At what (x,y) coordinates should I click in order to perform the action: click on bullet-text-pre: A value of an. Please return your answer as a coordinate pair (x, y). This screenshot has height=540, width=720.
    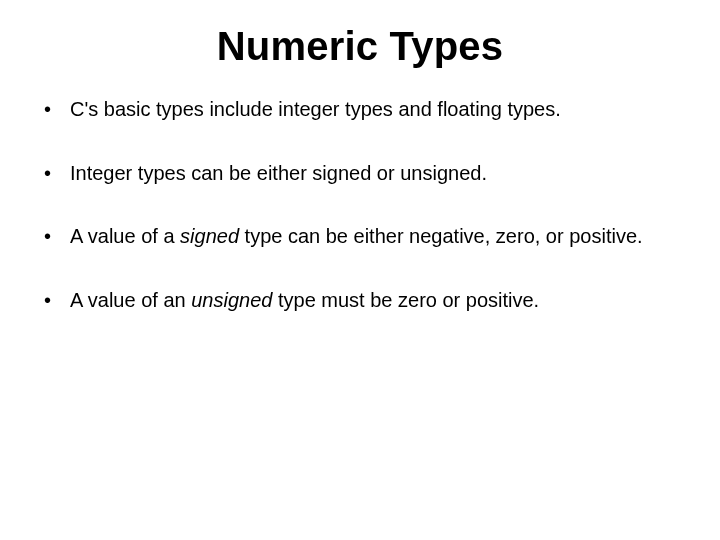
    Looking at the image, I should click on (130, 300).